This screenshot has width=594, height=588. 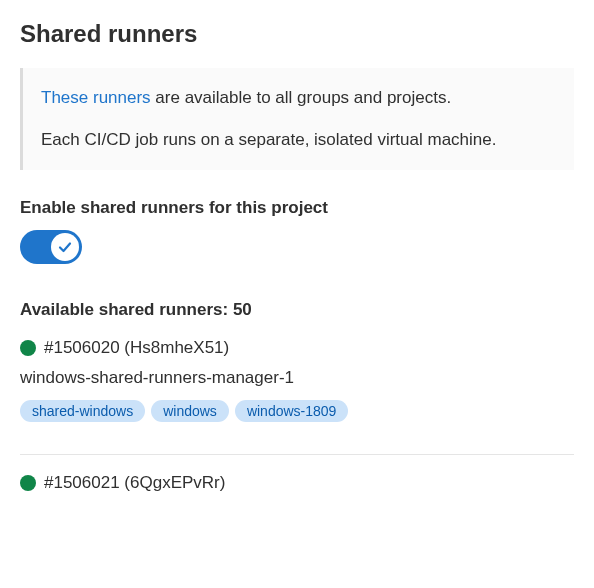 I want to click on enable-shared-runners-toggle, so click(x=51, y=247).